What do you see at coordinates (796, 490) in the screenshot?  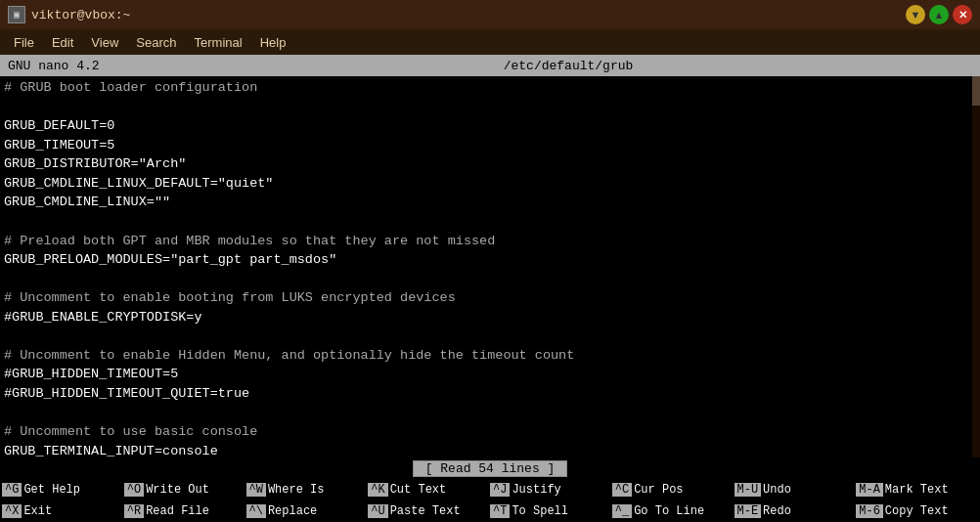 I see `shortcut-undo: M-U Undo` at bounding box center [796, 490].